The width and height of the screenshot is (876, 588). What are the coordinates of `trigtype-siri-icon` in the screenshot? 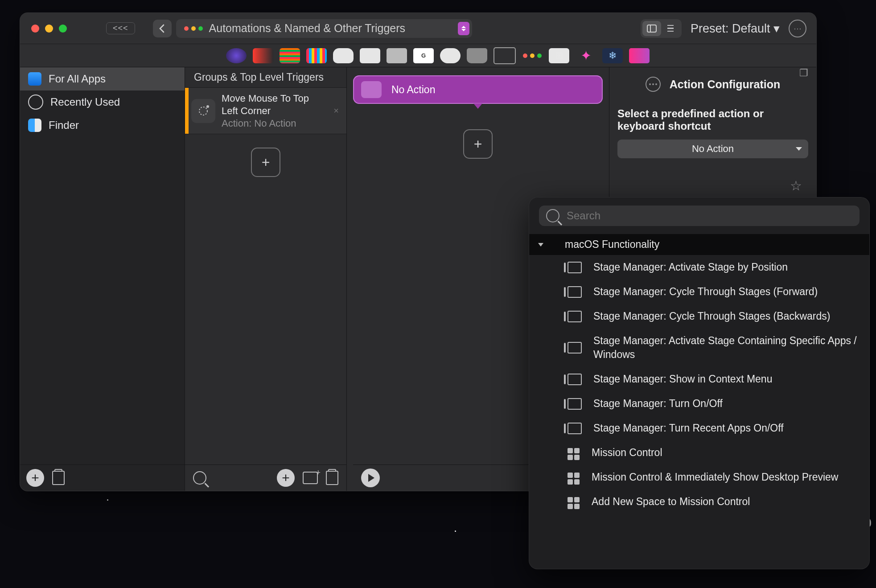 It's located at (236, 56).